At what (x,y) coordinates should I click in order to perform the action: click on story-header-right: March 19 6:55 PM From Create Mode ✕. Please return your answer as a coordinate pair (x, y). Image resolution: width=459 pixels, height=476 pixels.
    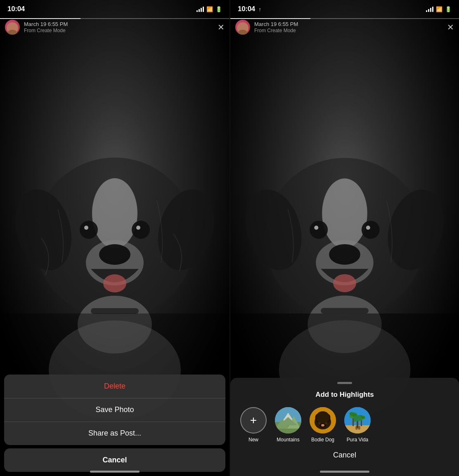
    Looking at the image, I should click on (345, 27).